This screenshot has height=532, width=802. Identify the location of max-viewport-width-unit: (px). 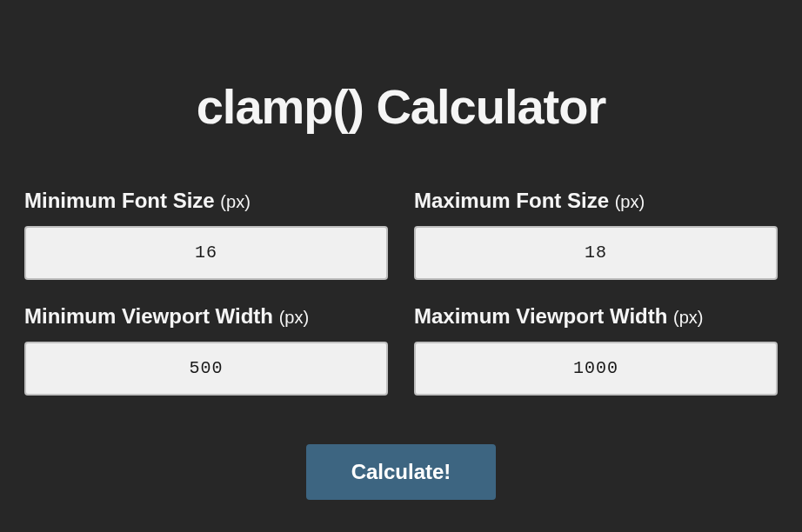
(688, 317).